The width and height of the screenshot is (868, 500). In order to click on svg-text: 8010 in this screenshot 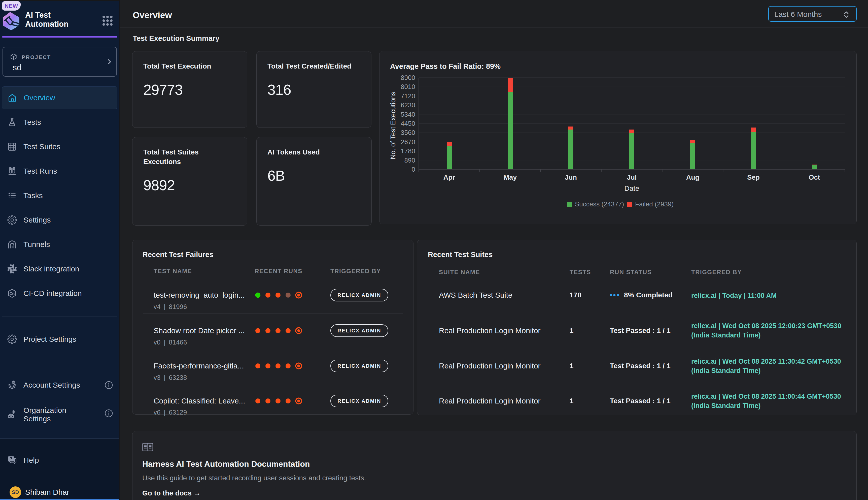, I will do `click(408, 87)`.